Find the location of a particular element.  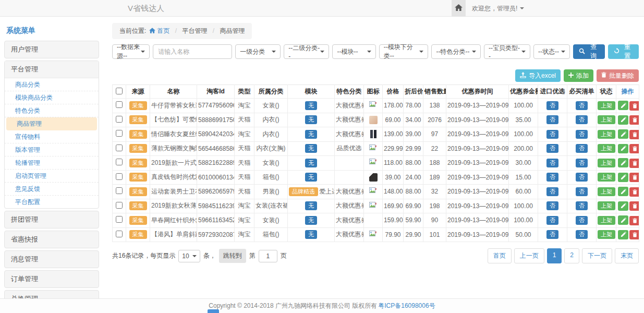

sidebar-item-goods-management: 商品管理 is located at coordinates (52, 124).